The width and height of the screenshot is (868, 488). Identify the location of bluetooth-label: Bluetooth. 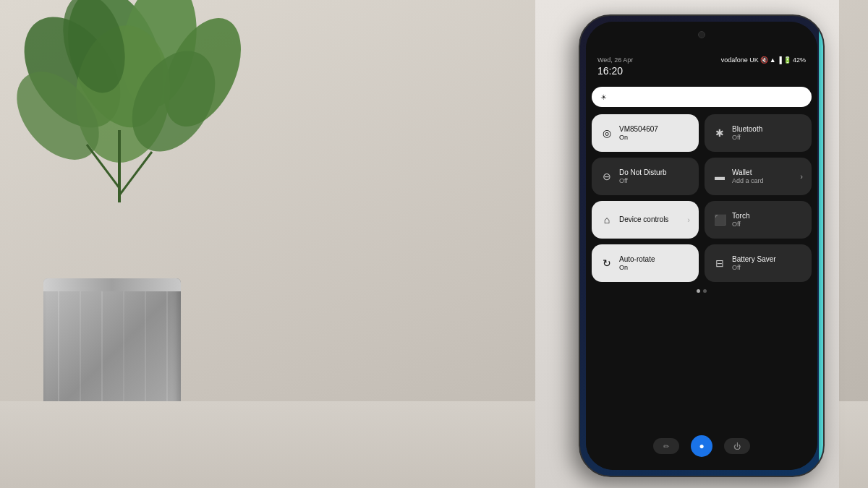
(767, 129).